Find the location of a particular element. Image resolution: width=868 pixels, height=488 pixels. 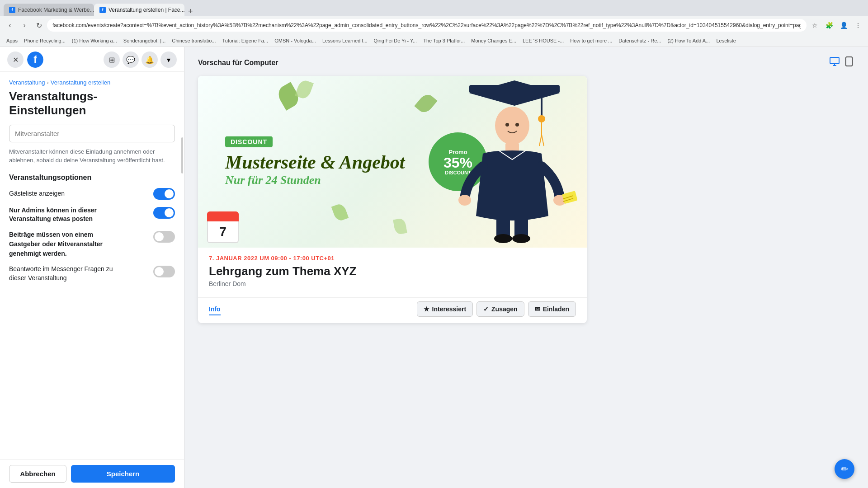

save-button: Speichern is located at coordinates (123, 474).